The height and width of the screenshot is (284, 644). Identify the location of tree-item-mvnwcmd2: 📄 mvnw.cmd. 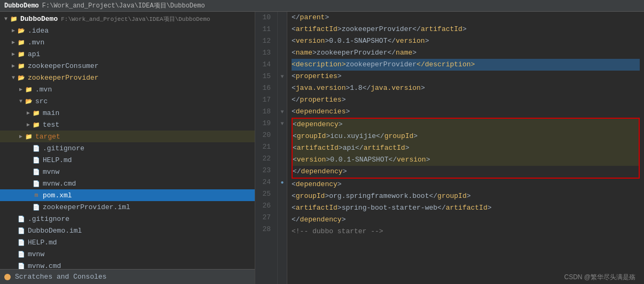
(127, 264).